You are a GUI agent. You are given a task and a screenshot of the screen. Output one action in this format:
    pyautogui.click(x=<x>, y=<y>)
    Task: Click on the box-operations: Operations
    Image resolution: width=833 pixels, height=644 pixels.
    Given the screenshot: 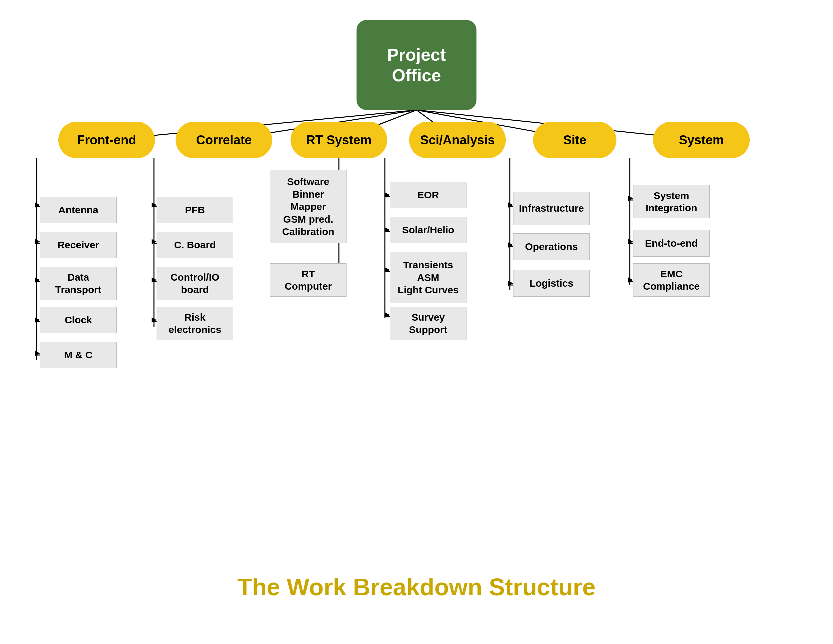 What is the action you would take?
    pyautogui.click(x=552, y=246)
    